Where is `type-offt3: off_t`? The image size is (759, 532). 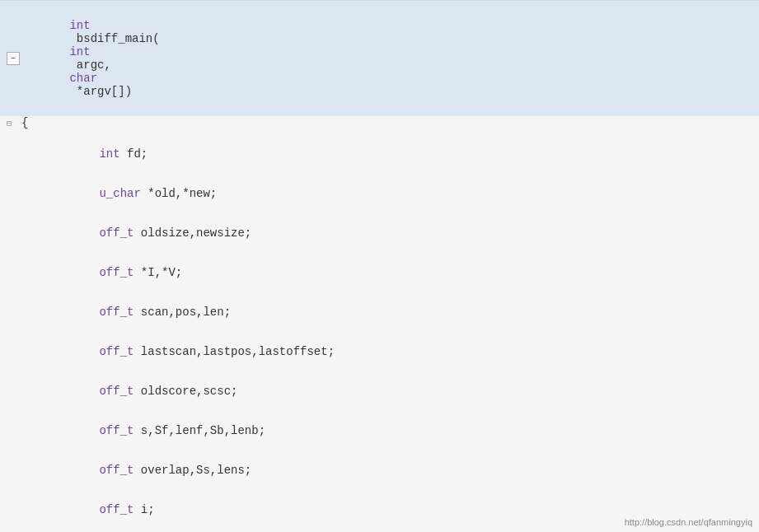 type-offt3: off_t is located at coordinates (116, 312).